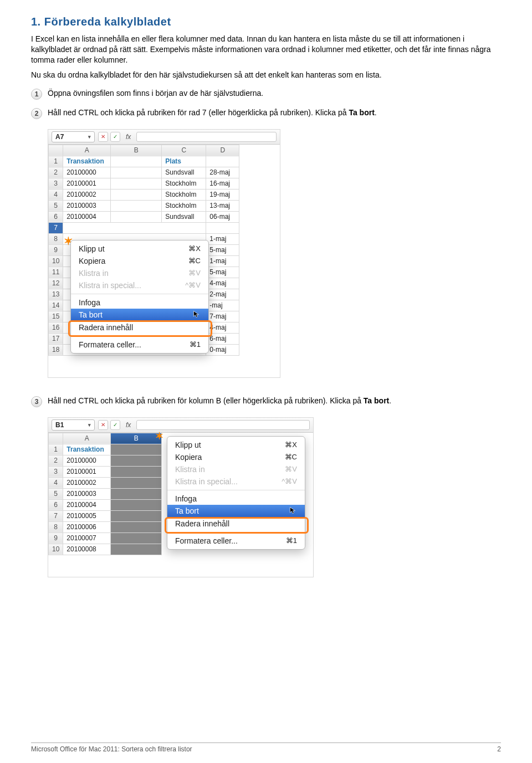 This screenshot has width=532, height=763. Describe the element at coordinates (376, 112) in the screenshot. I see `step-2-post: .` at that location.